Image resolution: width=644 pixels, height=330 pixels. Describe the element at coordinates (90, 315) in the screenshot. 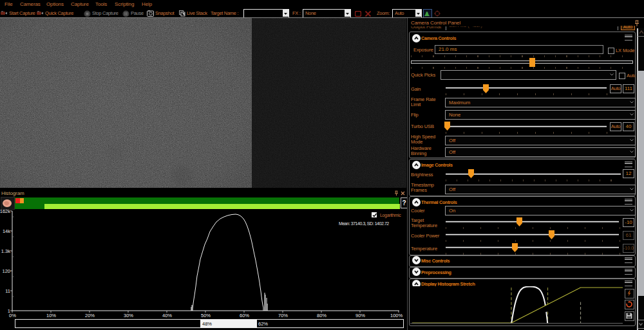

I see `svg-text: 20%` at that location.